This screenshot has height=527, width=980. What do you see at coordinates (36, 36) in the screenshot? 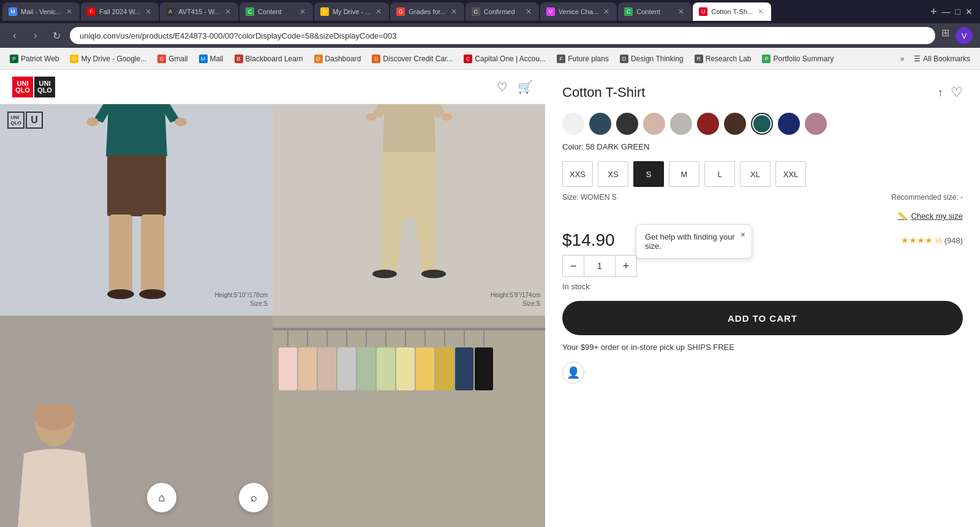
I see `forward-button: ›` at bounding box center [36, 36].